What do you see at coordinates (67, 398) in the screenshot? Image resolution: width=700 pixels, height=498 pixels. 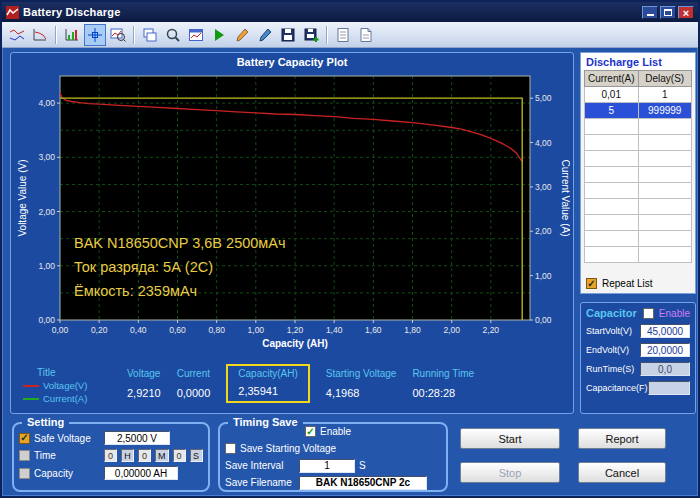 I see `legend-item: Current(A)` at bounding box center [67, 398].